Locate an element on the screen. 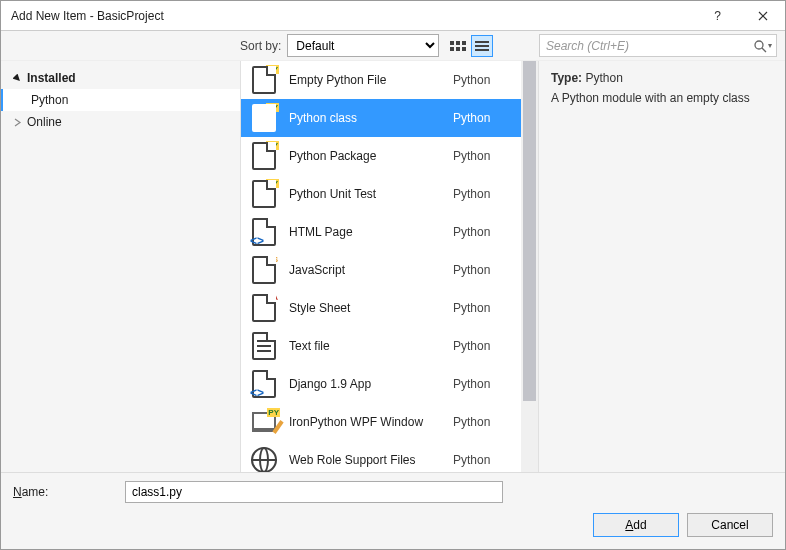  list-item: Web Role Support Files Python is located at coordinates (381, 456).